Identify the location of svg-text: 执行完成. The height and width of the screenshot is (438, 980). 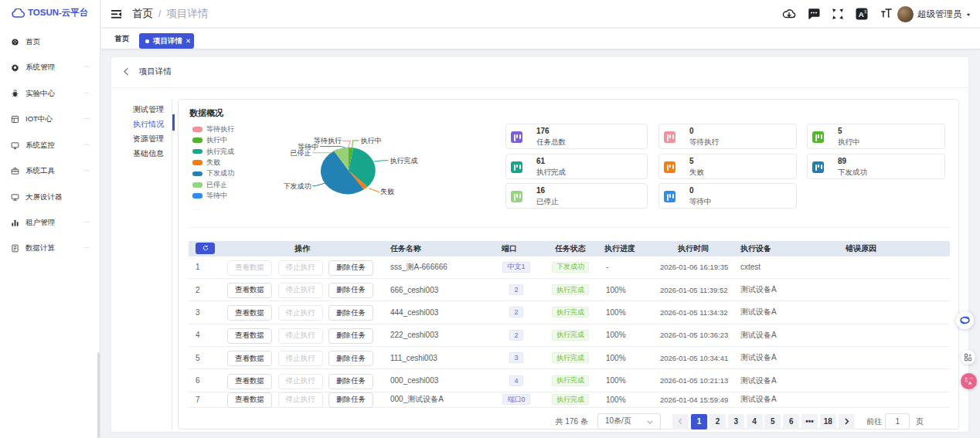
(403, 161).